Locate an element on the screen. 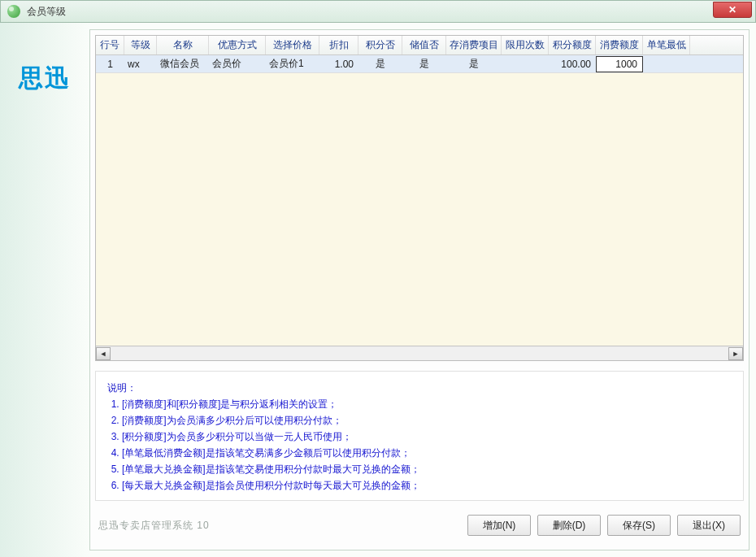  cell-points-yn: 是 is located at coordinates (380, 63).